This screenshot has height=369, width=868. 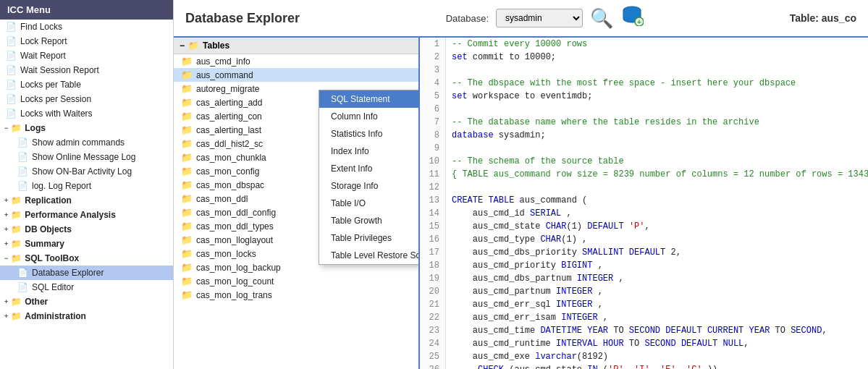 I want to click on context-menu-item-index-info: Index Info, so click(x=369, y=151).